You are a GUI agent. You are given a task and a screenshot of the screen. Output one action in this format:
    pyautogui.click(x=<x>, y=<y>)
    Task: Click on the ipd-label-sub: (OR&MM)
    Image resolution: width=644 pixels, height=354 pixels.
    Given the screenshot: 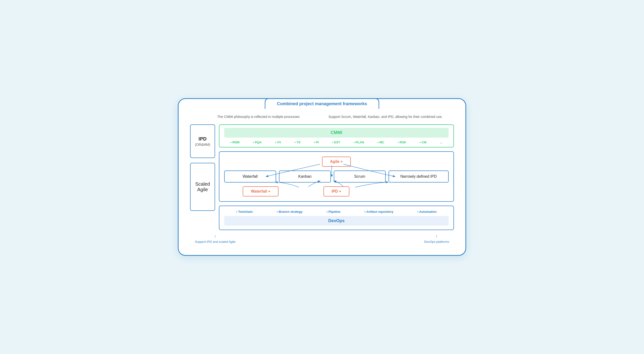 What is the action you would take?
    pyautogui.click(x=202, y=144)
    